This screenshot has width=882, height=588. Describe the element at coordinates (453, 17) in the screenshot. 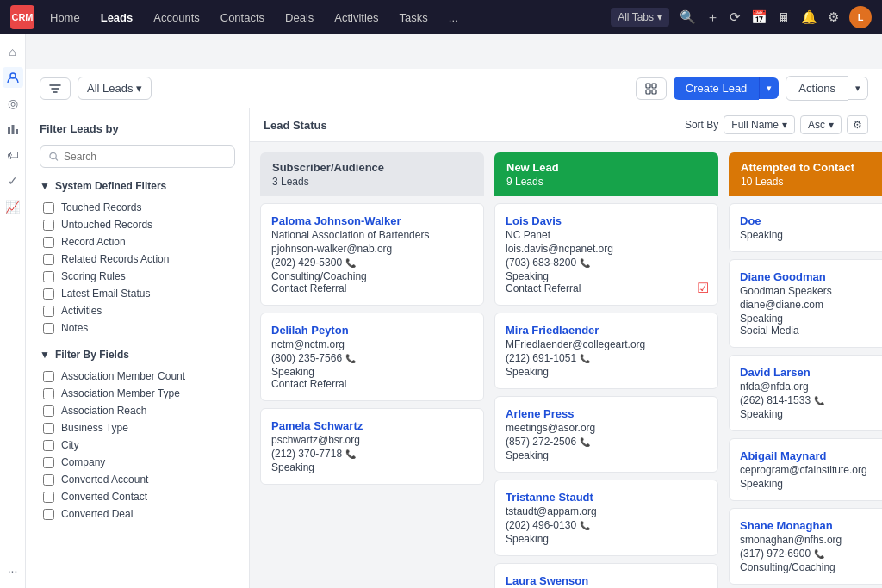

I see `nav-more: ...` at that location.